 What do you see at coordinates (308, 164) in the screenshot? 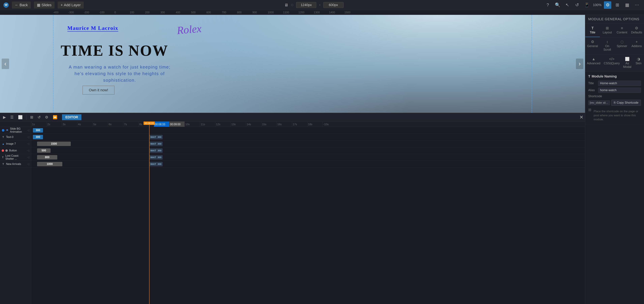
I see `track-row-new-arrivals: 1000 WAIT 300` at bounding box center [308, 164].